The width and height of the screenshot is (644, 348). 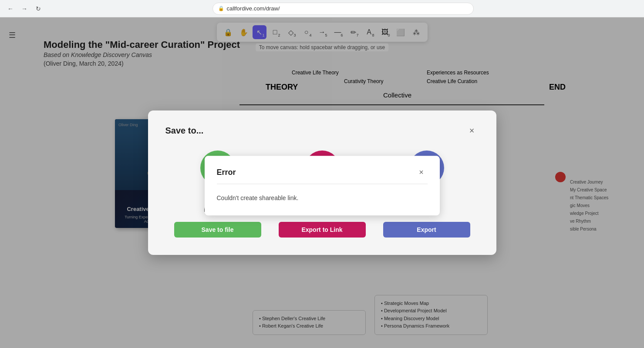 I want to click on error-title: Error, so click(x=226, y=172).